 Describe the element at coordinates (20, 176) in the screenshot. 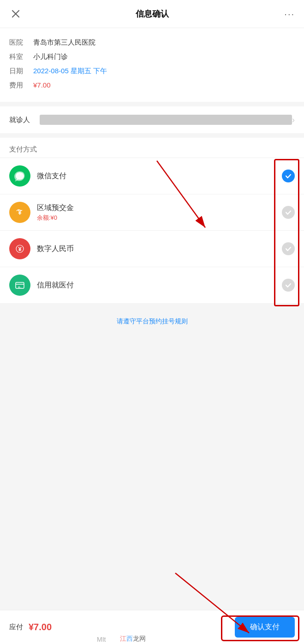

I see `wechat-pay-icon` at that location.